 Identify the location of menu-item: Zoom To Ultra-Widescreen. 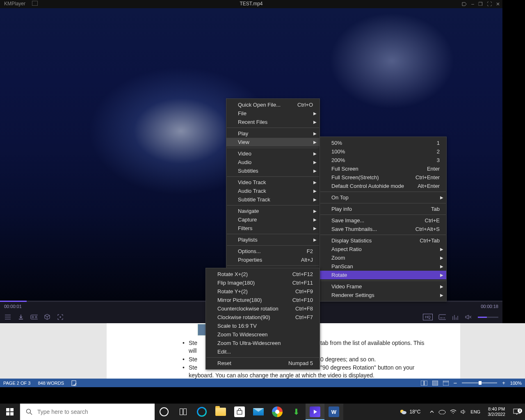
(262, 343).